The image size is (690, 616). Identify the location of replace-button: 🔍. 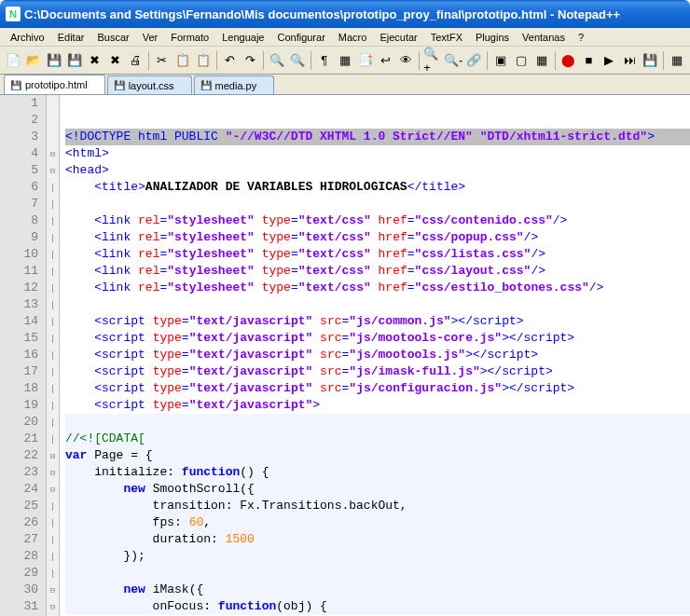
(297, 61).